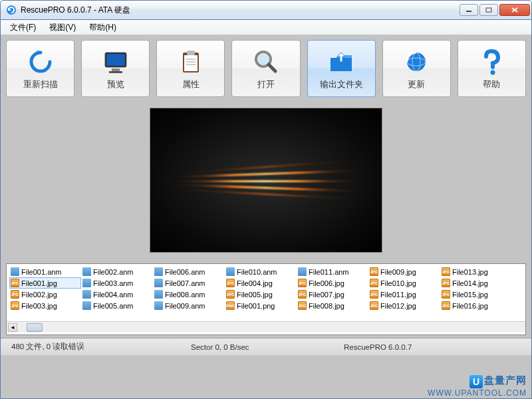  I want to click on file-name: File008.anm, so click(185, 295).